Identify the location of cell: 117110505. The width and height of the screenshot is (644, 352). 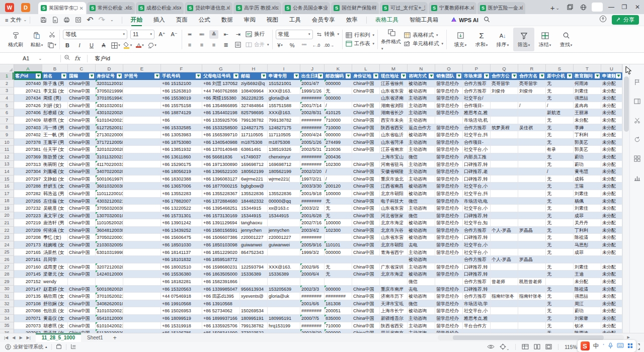
(254, 135).